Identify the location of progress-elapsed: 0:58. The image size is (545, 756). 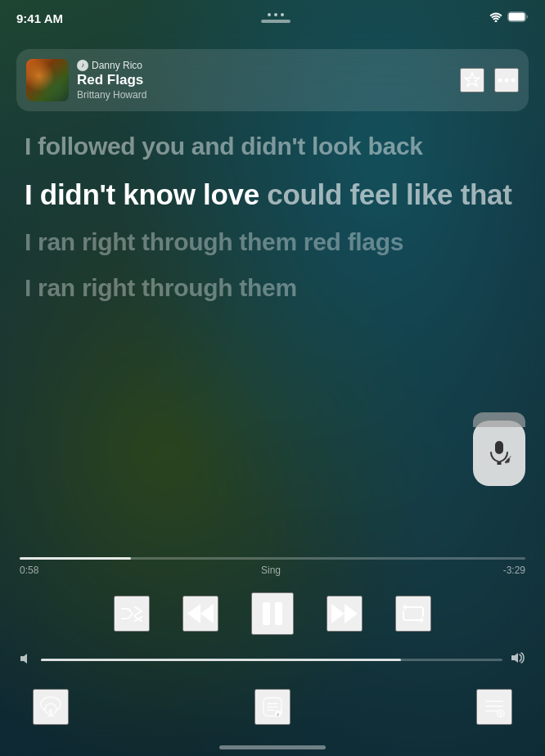
(29, 570).